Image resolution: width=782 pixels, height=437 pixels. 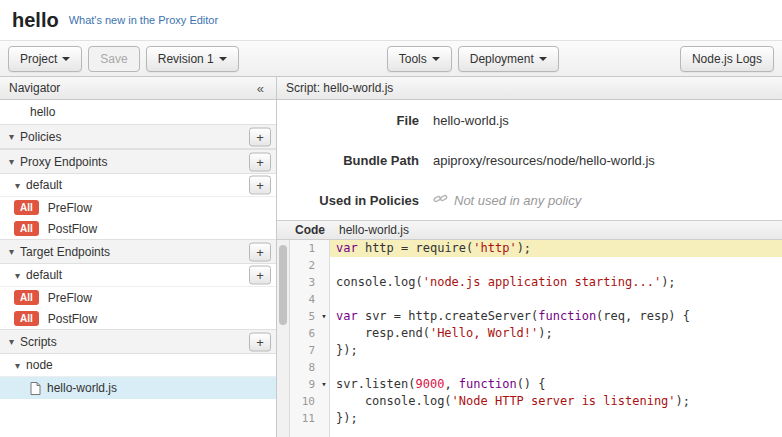 I want to click on code-token: var, so click(x=347, y=248).